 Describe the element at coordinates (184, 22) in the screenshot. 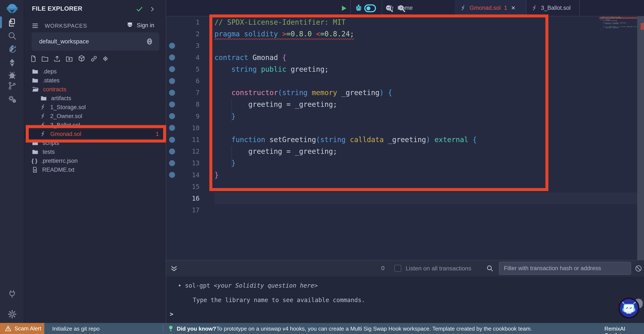

I see `line-number: 1` at that location.